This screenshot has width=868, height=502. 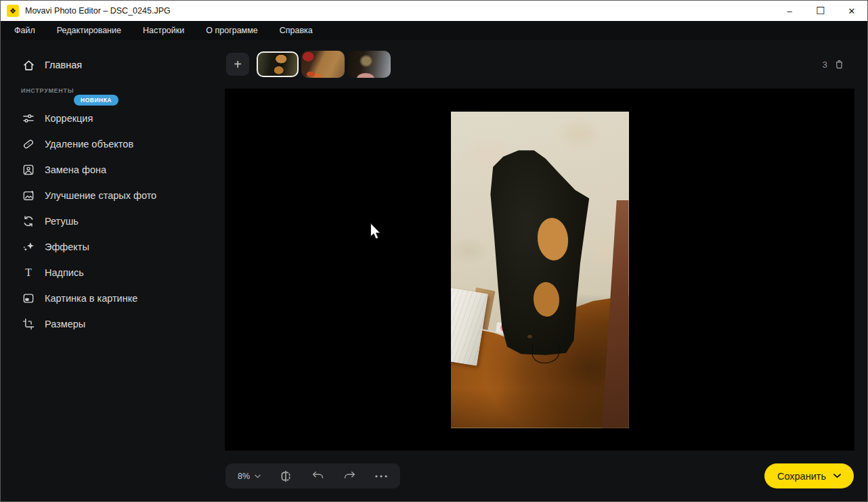 What do you see at coordinates (100, 196) in the screenshot?
I see `sidebar-item-label: Улучшение старых фото` at bounding box center [100, 196].